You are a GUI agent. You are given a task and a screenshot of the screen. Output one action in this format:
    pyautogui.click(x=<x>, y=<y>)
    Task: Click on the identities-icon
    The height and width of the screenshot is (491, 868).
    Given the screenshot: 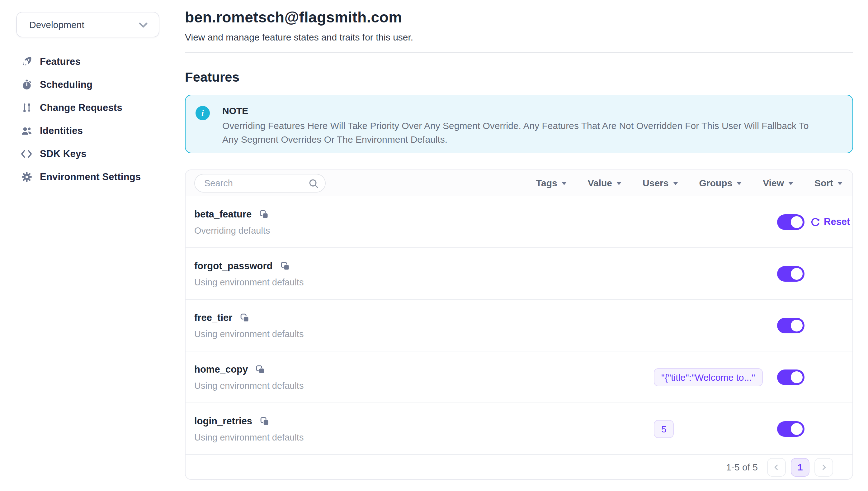 What is the action you would take?
    pyautogui.click(x=26, y=131)
    